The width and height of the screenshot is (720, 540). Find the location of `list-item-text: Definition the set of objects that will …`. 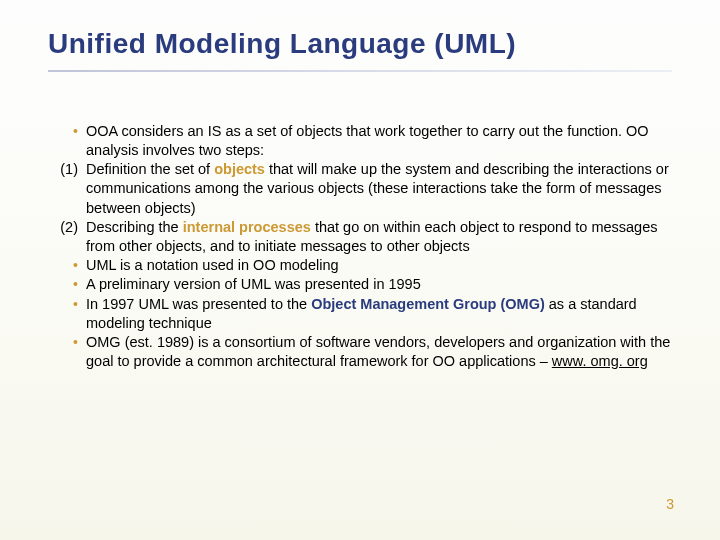

list-item-text: Definition the set of objects that will … is located at coordinates (379, 188).